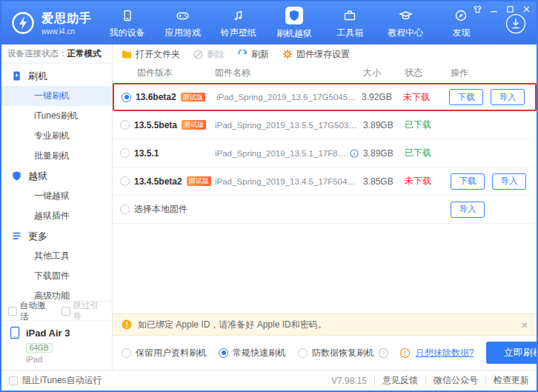 The width and height of the screenshot is (538, 392). I want to click on sidebar-section-jailbreak: 越狱, so click(56, 176).